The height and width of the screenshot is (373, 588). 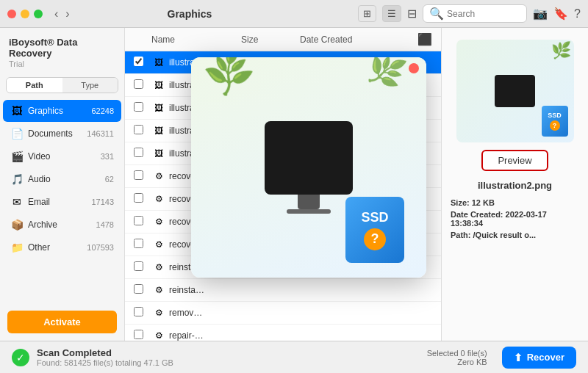 What do you see at coordinates (65, 156) in the screenshot?
I see `sidebar-item-label: Video` at bounding box center [65, 156].